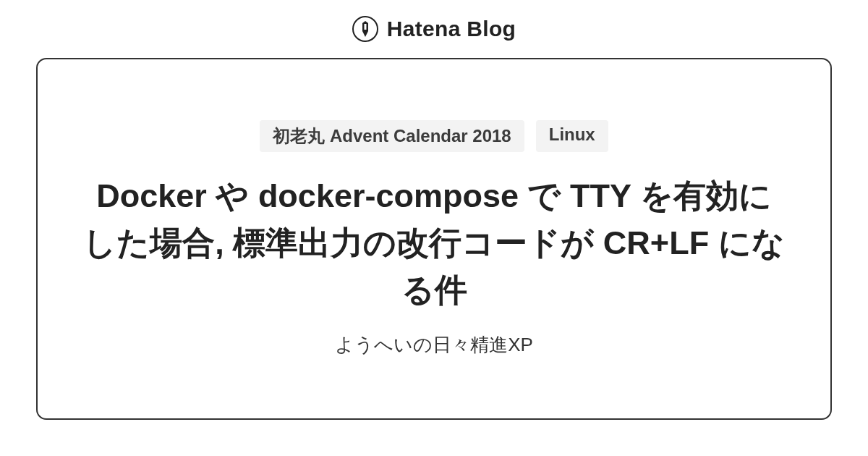 The width and height of the screenshot is (868, 456). What do you see at coordinates (392, 136) in the screenshot?
I see `tag: 初老丸 Advent Calendar 2018` at bounding box center [392, 136].